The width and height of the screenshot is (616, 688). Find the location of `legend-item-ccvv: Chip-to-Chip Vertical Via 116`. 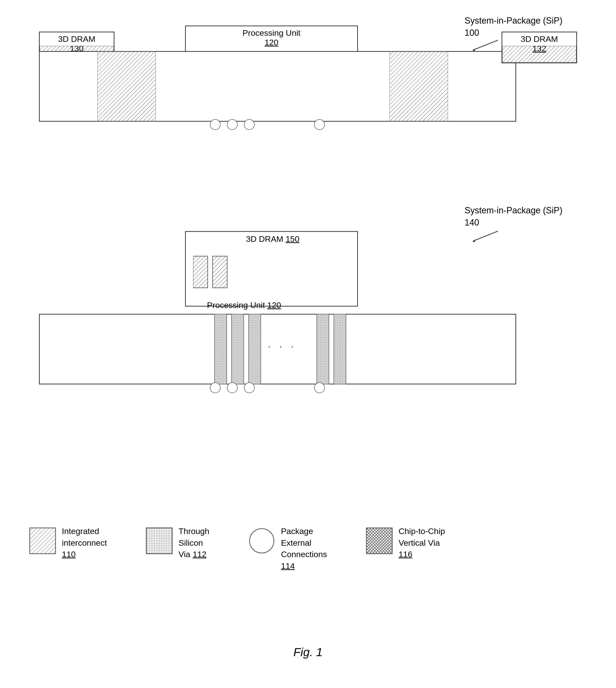

legend-item-ccvv: Chip-to-Chip Vertical Via 116 is located at coordinates (405, 543).